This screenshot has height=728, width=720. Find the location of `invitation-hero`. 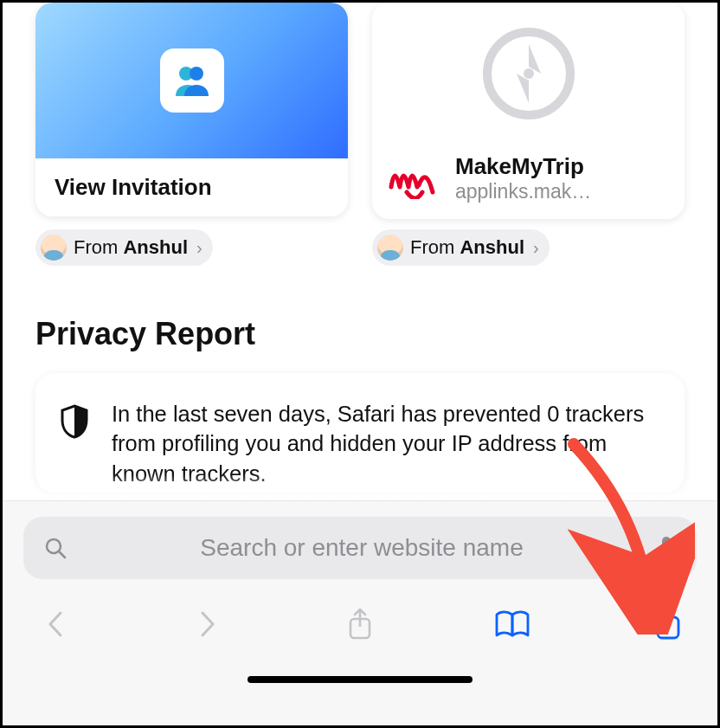

invitation-hero is located at coordinates (192, 81).